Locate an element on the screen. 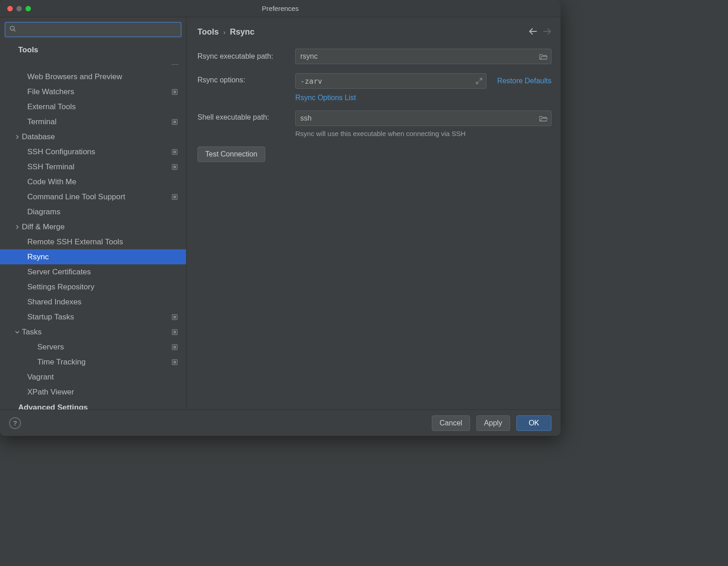 The height and width of the screenshot is (566, 728). tree-item-label: Code With Me is located at coordinates (106, 182).